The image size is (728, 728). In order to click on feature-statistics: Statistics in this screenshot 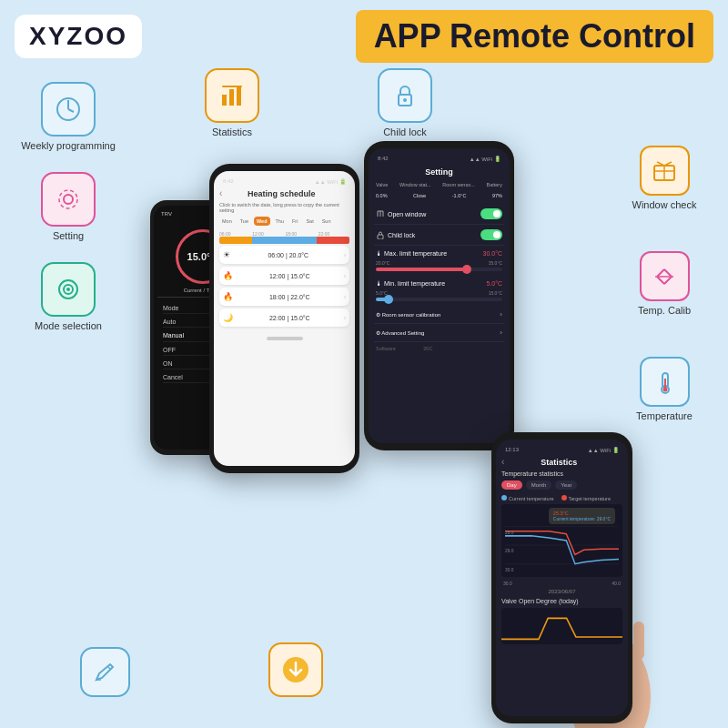, I will do `click(232, 103)`.